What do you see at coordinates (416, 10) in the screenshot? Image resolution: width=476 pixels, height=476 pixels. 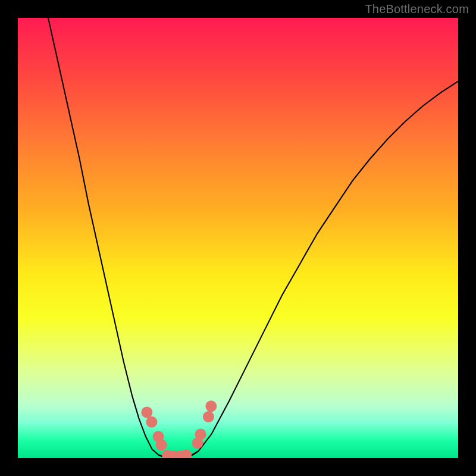 I see `watermark-text: TheBottleneck.com` at bounding box center [416, 10].